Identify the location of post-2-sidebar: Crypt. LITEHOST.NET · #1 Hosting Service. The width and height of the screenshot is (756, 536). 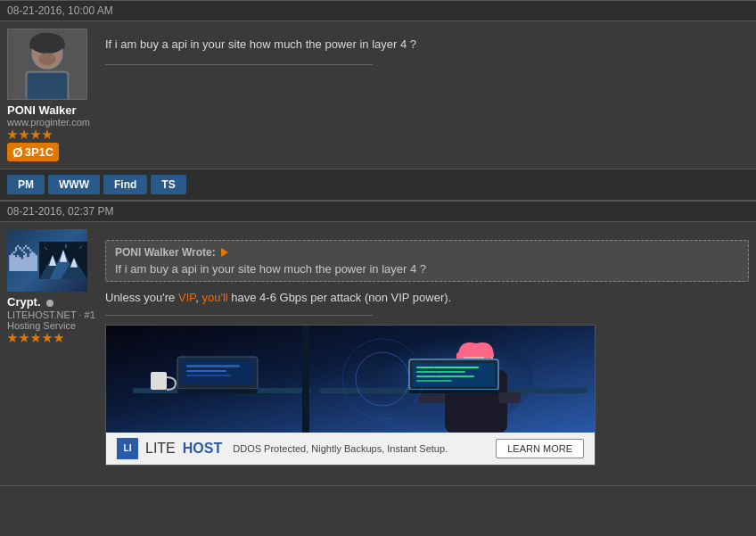
(52, 353).